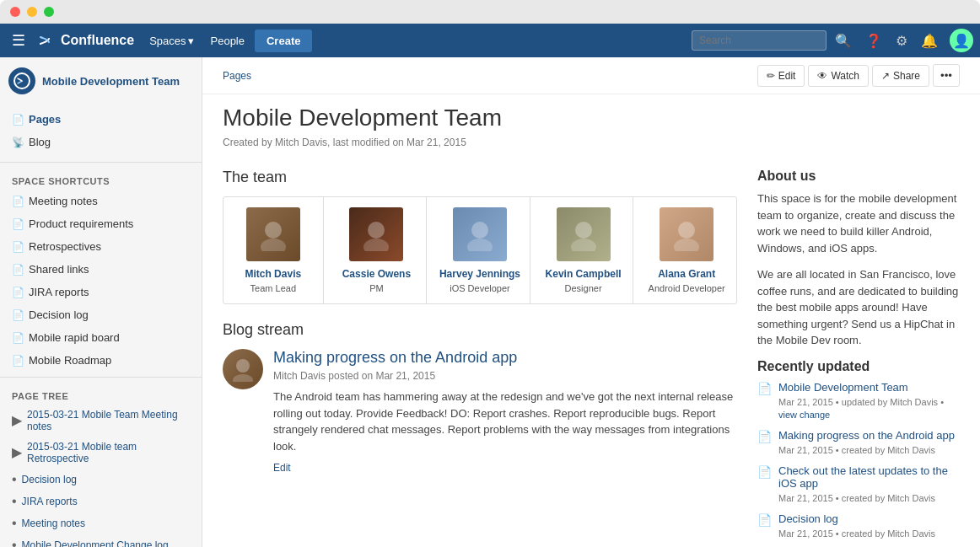 The image size is (980, 547). What do you see at coordinates (869, 484) in the screenshot?
I see `recent-content: Check out the latest updates to the iOS …` at bounding box center [869, 484].